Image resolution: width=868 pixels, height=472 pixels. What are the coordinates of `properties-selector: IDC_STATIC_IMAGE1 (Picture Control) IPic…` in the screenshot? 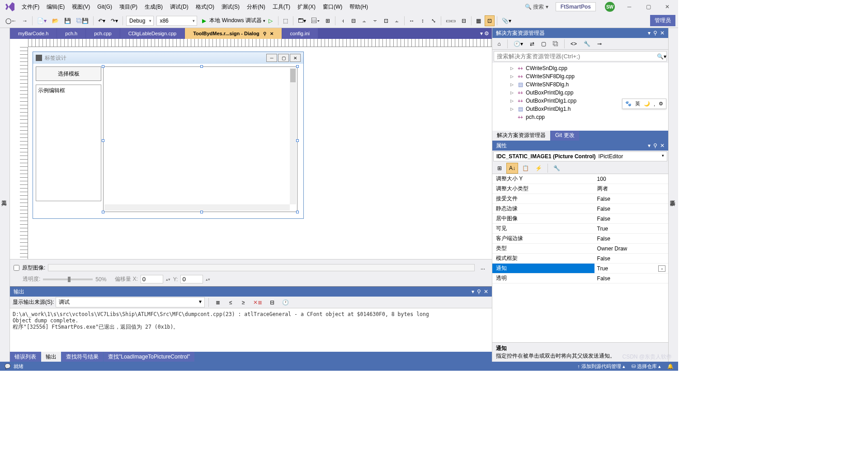 It's located at (580, 156).